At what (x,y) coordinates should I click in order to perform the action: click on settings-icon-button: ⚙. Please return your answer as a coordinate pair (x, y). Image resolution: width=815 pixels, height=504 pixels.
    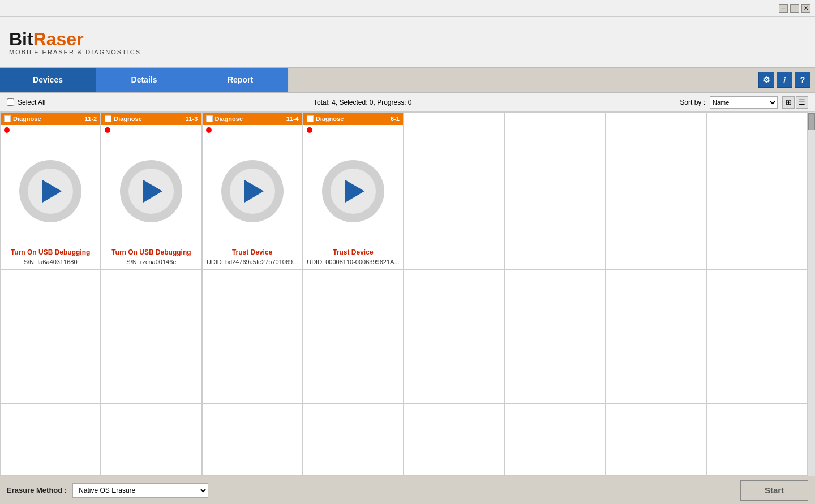
    Looking at the image, I should click on (766, 80).